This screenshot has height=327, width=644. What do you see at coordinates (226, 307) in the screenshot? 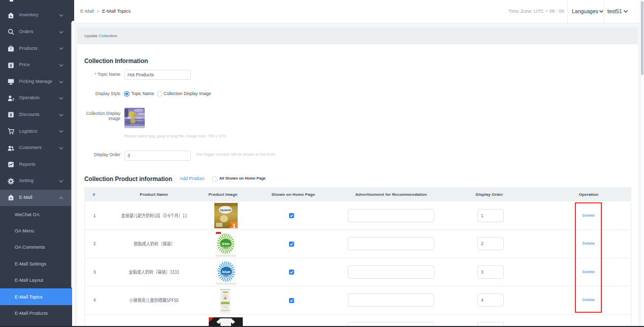
I see `svg-text: natural` at bounding box center [226, 307].